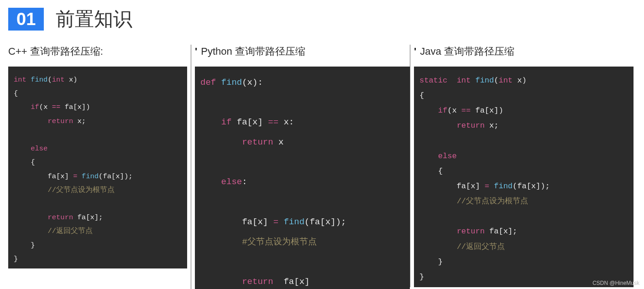 The height and width of the screenshot is (289, 644). I want to click on code-token: =, so click(75, 176).